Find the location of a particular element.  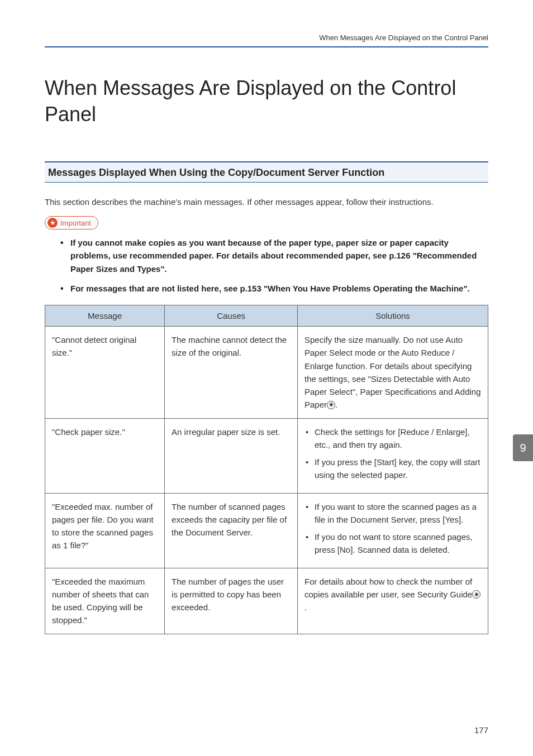

cell-solutions: For details about how to check the numbe… is located at coordinates (393, 601).